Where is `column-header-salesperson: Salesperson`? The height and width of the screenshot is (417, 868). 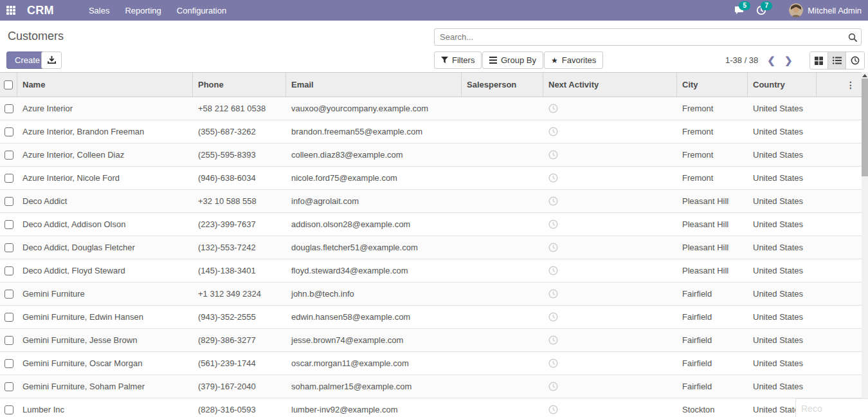
column-header-salesperson: Salesperson is located at coordinates (503, 85).